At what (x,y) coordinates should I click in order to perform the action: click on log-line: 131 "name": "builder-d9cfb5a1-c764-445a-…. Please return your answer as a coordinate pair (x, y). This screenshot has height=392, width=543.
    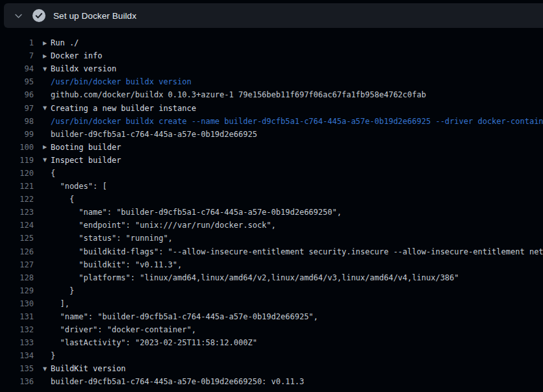
    Looking at the image, I should click on (272, 317).